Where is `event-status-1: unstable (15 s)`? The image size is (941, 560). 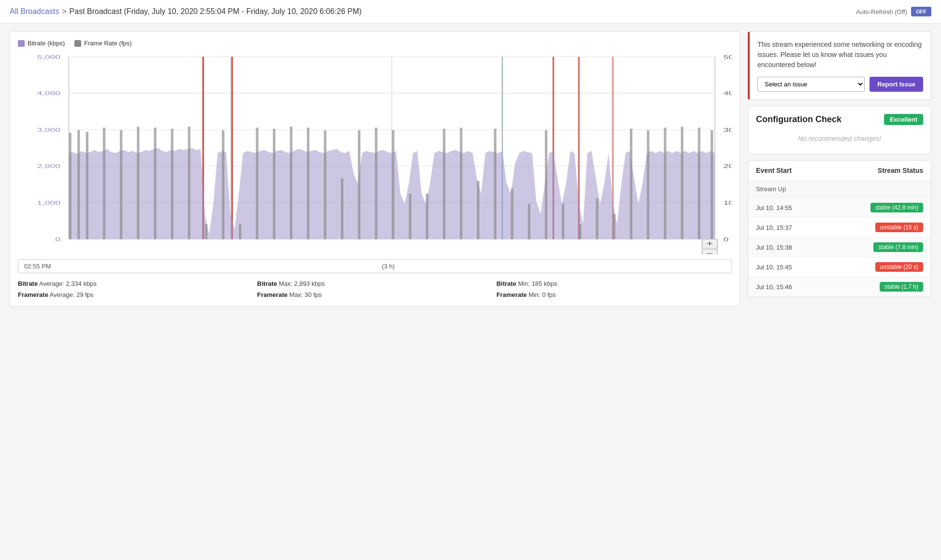
event-status-1: unstable (15 s) is located at coordinates (899, 227).